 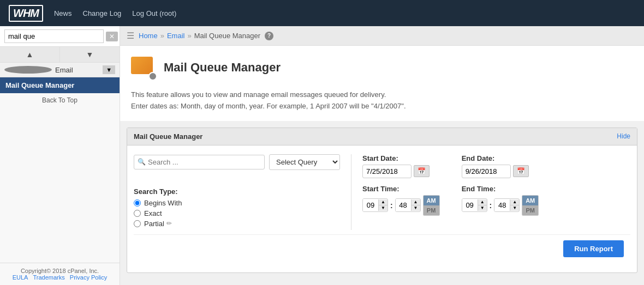 I want to click on run-report-button: Run Report, so click(x=594, y=248).